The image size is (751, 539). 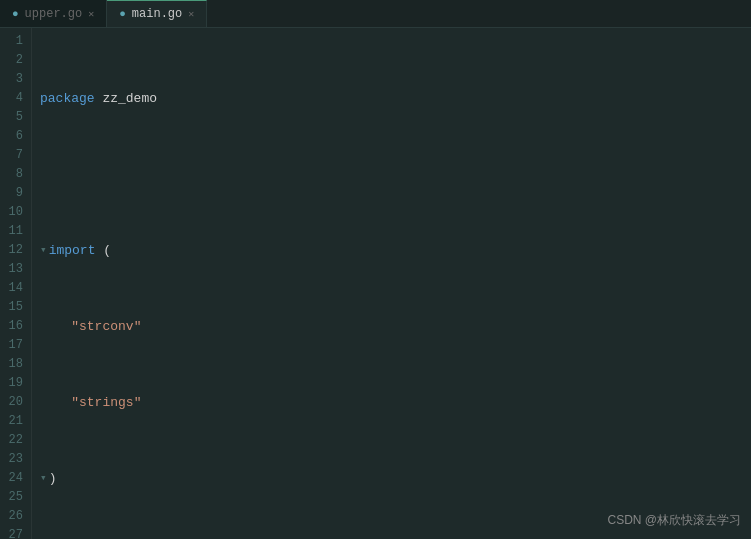 What do you see at coordinates (14, 98) in the screenshot?
I see `line-num-4: 4` at bounding box center [14, 98].